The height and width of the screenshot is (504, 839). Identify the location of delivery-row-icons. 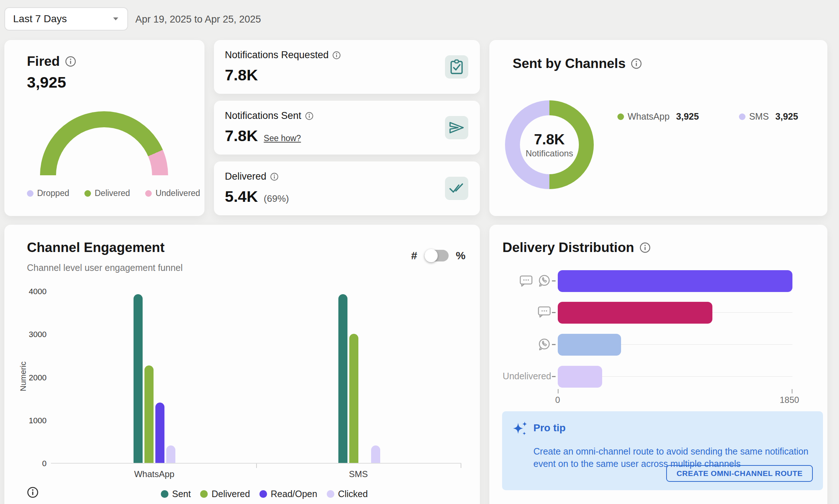
(520, 281).